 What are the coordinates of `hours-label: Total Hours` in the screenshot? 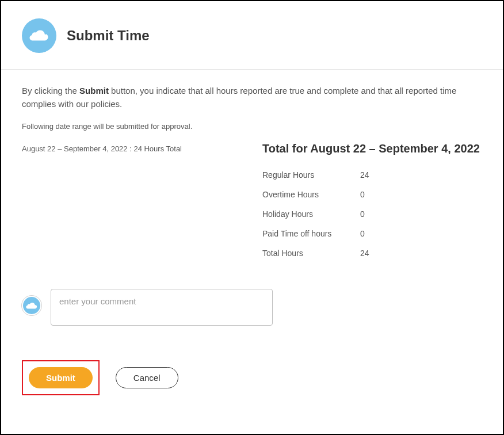 It's located at (303, 253).